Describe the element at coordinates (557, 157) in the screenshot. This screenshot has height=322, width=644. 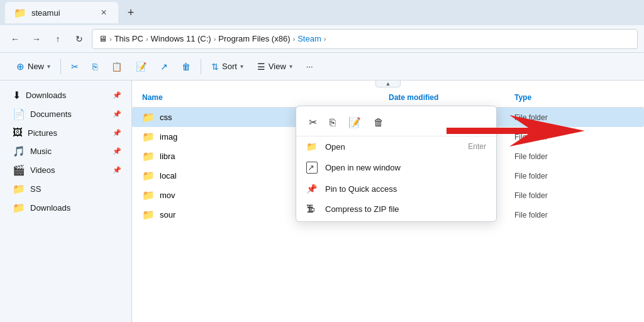
I see `cell-type-libra: File folder` at that location.